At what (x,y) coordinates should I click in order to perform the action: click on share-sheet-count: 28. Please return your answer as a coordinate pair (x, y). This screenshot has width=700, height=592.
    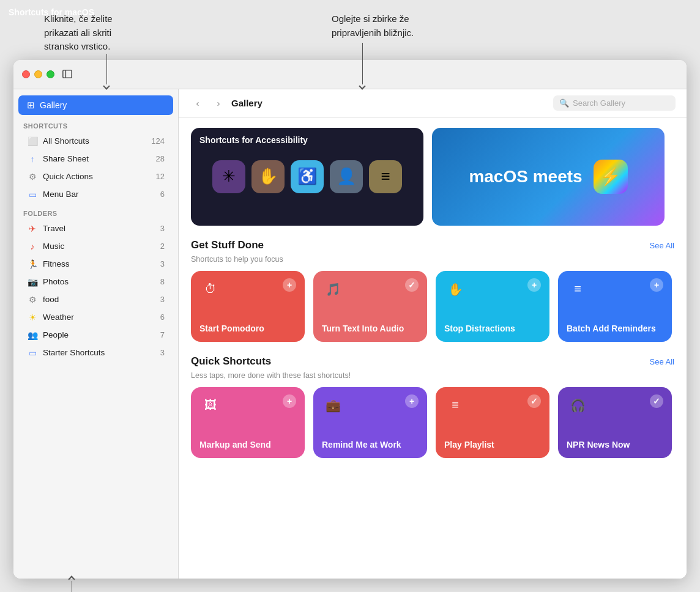
    Looking at the image, I should click on (160, 159).